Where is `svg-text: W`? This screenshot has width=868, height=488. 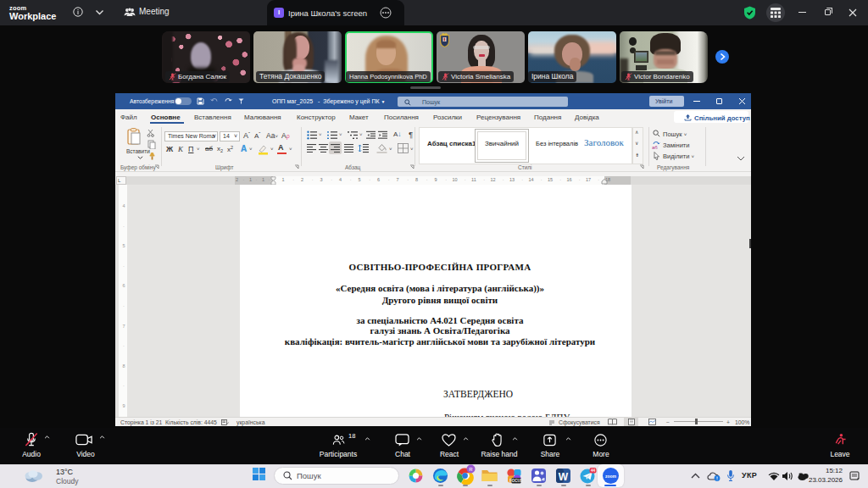
svg-text: W is located at coordinates (564, 477).